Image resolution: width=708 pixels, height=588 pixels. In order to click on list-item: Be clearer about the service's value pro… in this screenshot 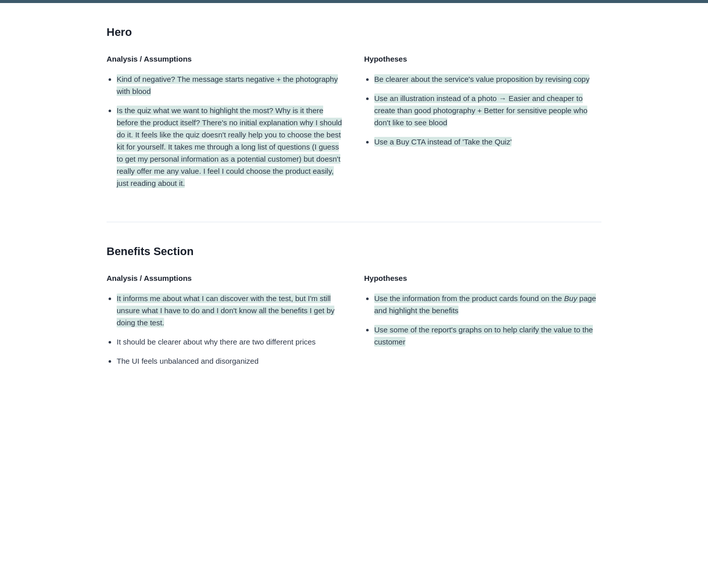, I will do `click(488, 79)`.